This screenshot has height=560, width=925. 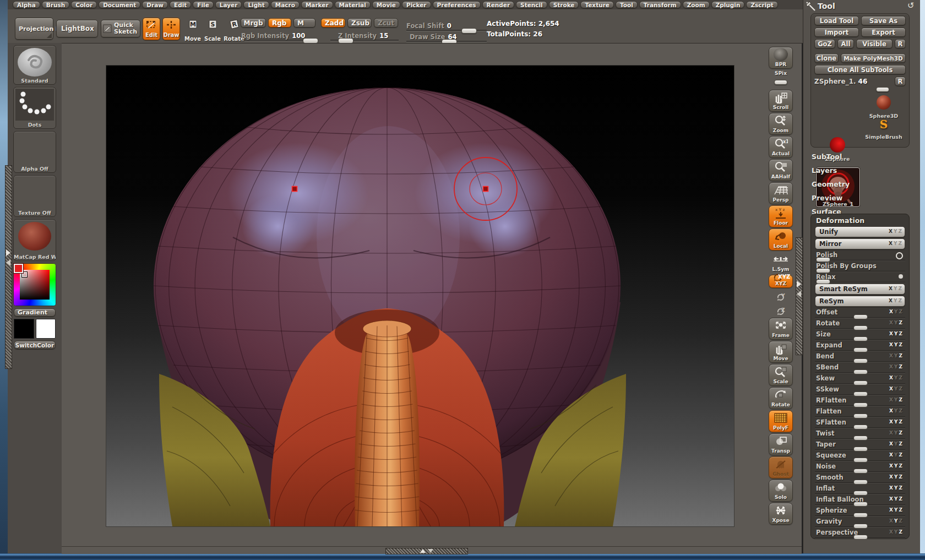 What do you see at coordinates (781, 444) in the screenshot?
I see `shelf-transp-button: Transp` at bounding box center [781, 444].